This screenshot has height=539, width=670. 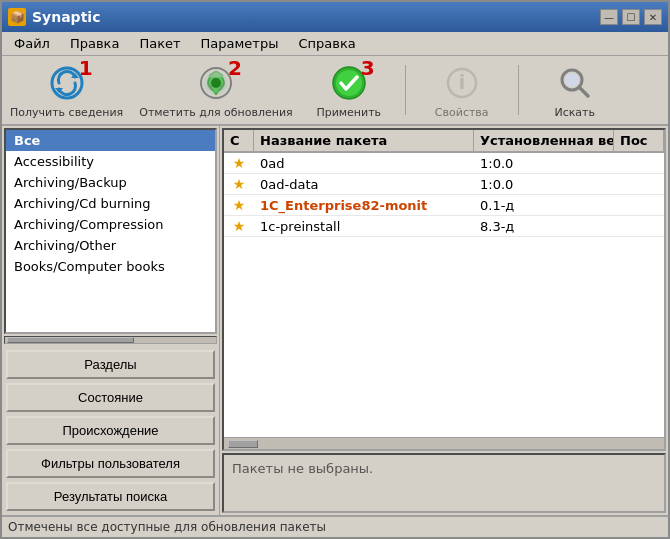 I want to click on sidebar-item-archiving-cd: Archiving/Cd burning, so click(x=110, y=204).